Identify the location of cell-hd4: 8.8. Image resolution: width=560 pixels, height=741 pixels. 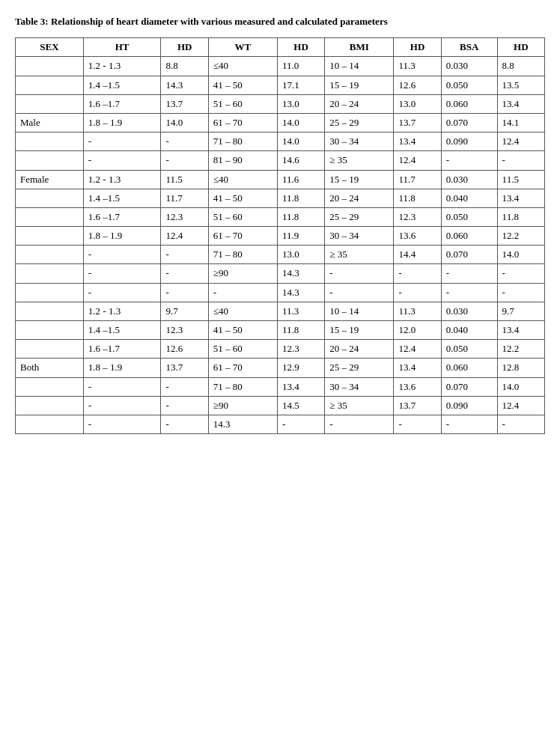
(521, 66).